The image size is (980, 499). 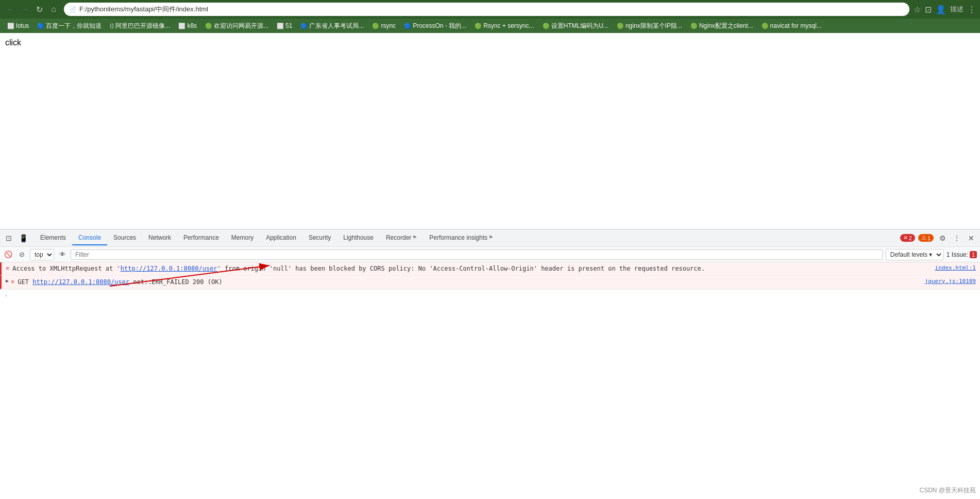 What do you see at coordinates (490, 295) in the screenshot?
I see `console-prompt: ›` at bounding box center [490, 295].